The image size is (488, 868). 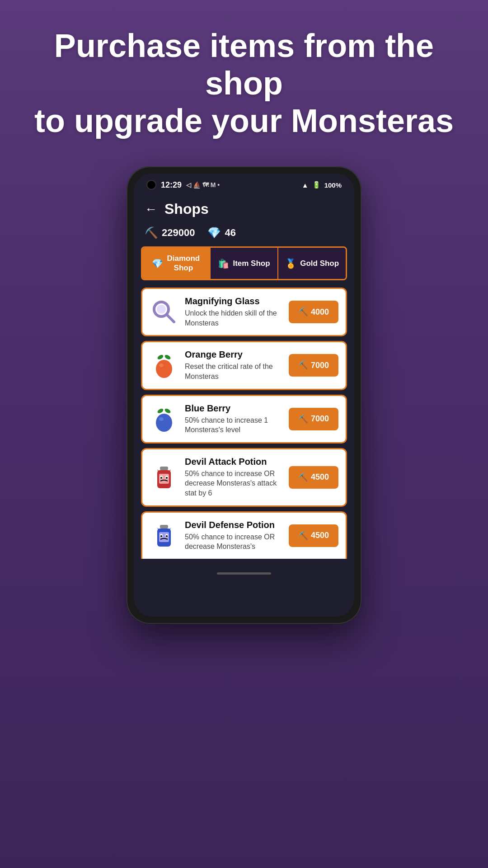 What do you see at coordinates (151, 185) in the screenshot?
I see `camera-dot` at bounding box center [151, 185].